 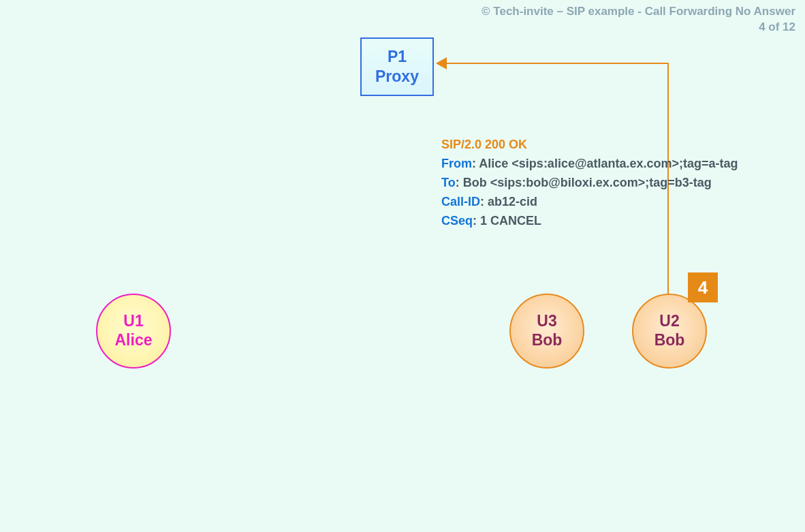 I want to click on step-number: 4, so click(x=703, y=287).